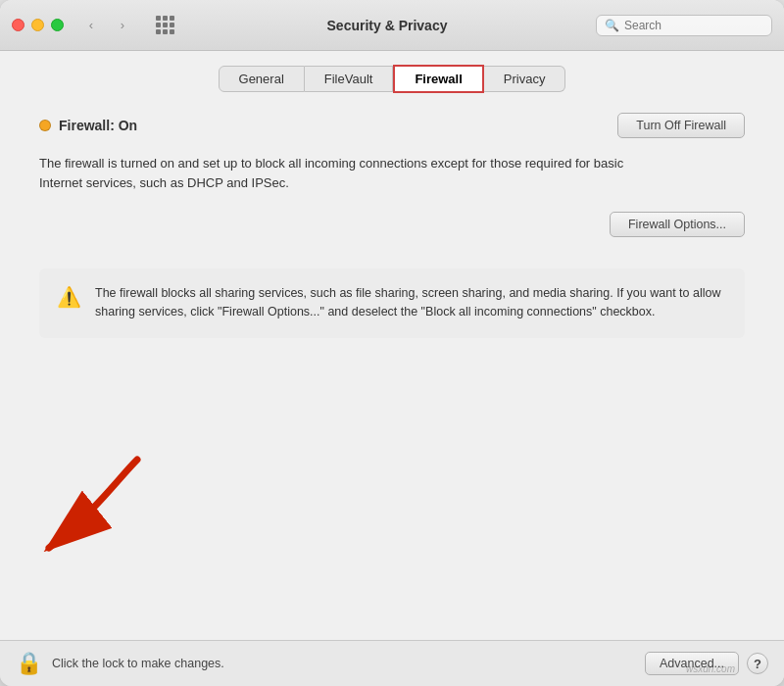 This screenshot has height=686, width=784. I want to click on tab-privacy: Privacy, so click(525, 78).